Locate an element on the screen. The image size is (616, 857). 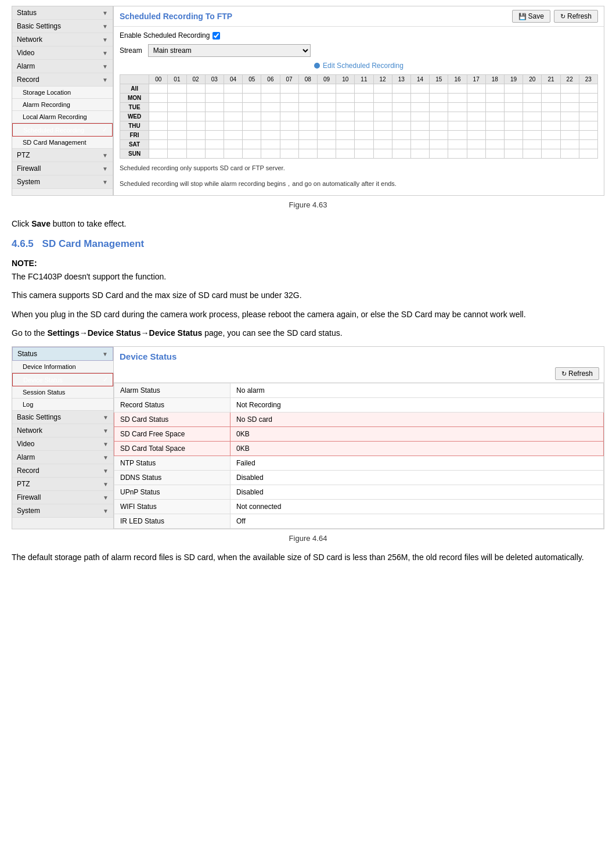
save-button: 💾 Save is located at coordinates (531, 16).